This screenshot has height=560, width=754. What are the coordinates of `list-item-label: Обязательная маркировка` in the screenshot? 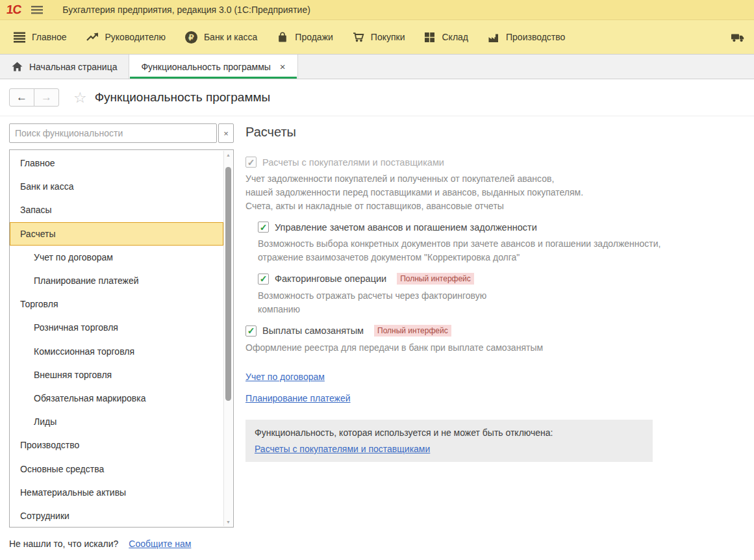 It's located at (90, 398).